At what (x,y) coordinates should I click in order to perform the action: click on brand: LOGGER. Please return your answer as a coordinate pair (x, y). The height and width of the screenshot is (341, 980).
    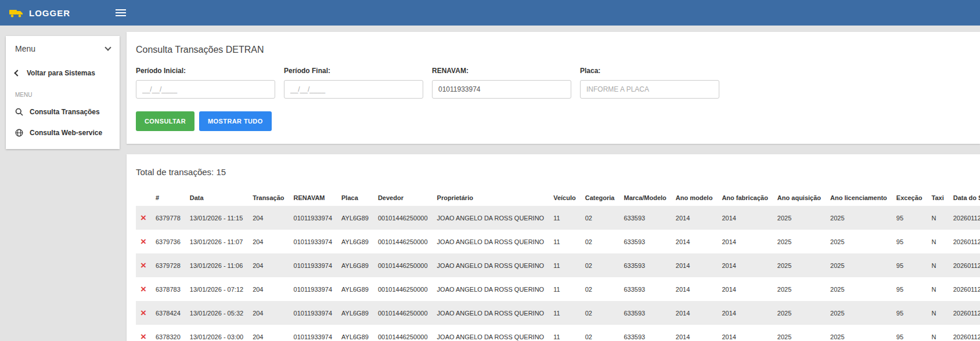
    Looking at the image, I should click on (39, 13).